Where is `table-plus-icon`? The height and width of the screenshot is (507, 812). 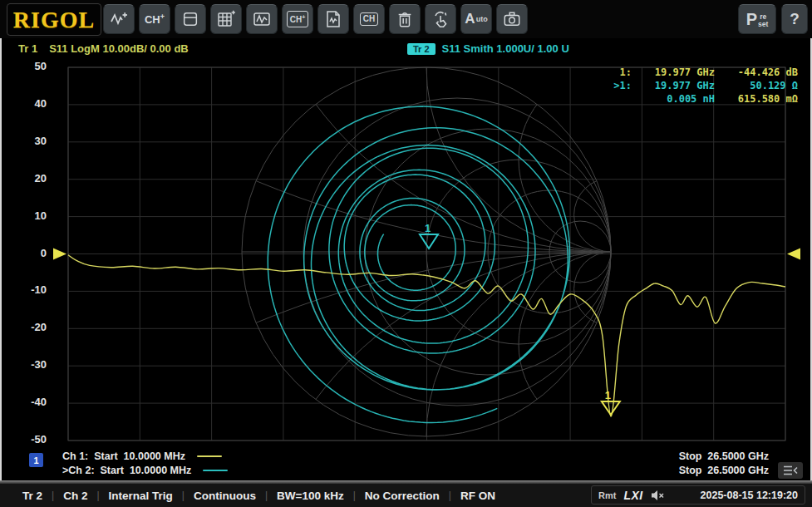 table-plus-icon is located at coordinates (226, 19).